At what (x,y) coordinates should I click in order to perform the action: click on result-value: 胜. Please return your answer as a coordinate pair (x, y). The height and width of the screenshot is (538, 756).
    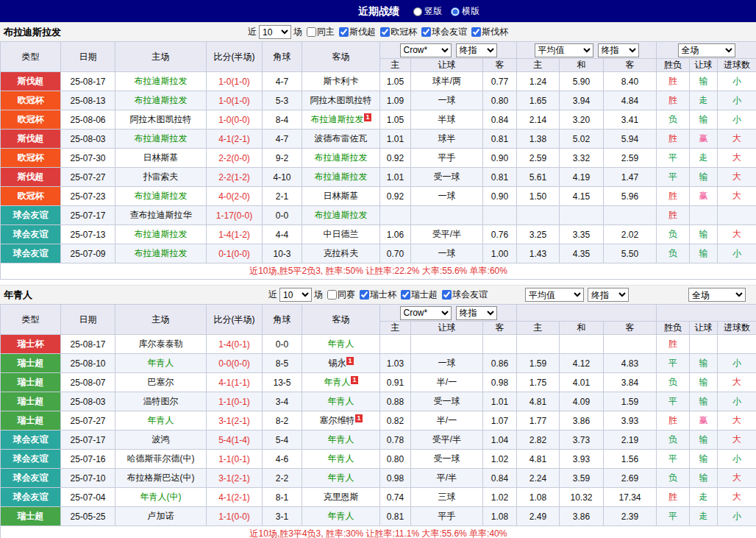
    Looking at the image, I should click on (674, 498).